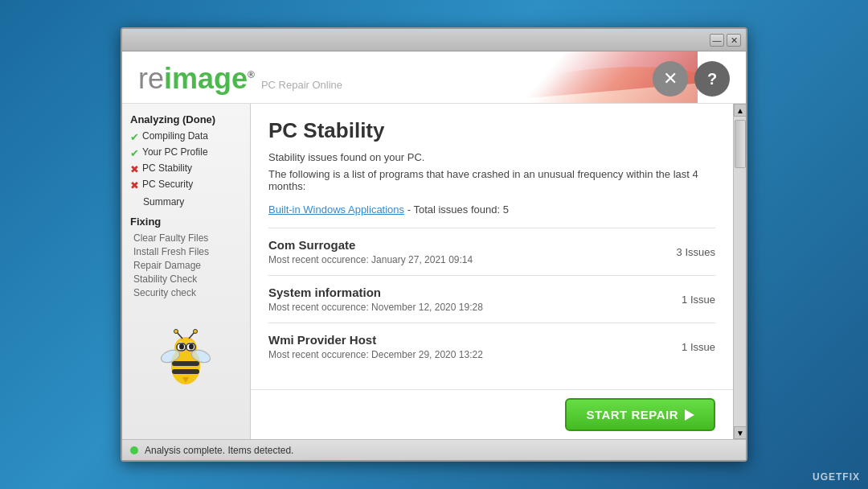  What do you see at coordinates (492, 180) in the screenshot?
I see `stability-desc2: The following is a list of programs that…` at bounding box center [492, 180].